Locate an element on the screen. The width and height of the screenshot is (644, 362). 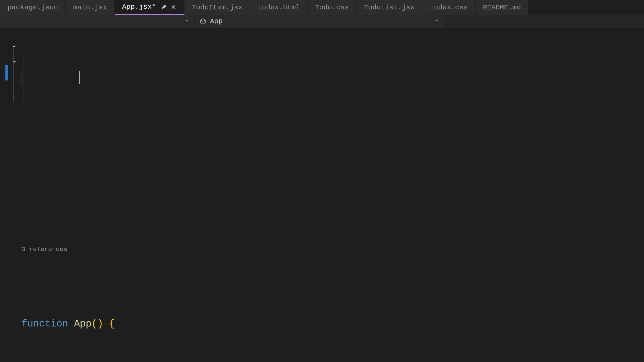
function-name: App is located at coordinates (83, 324).